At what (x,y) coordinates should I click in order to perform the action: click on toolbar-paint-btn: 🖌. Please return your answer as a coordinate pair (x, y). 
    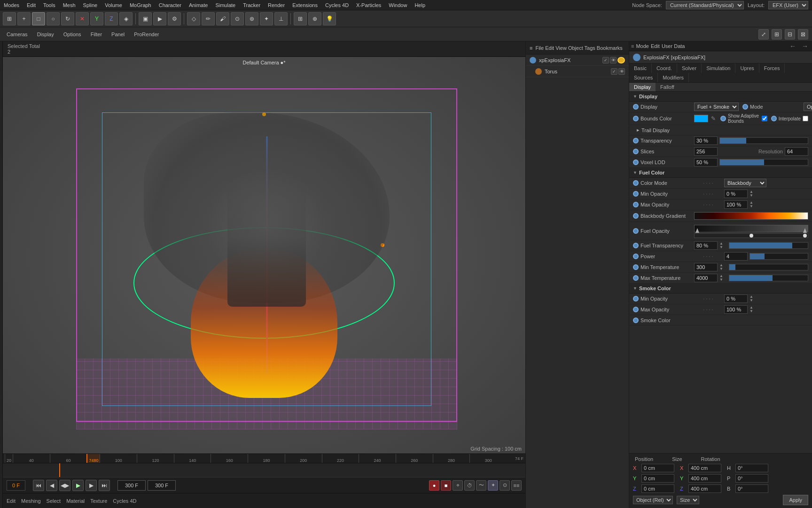
    Looking at the image, I should click on (223, 19).